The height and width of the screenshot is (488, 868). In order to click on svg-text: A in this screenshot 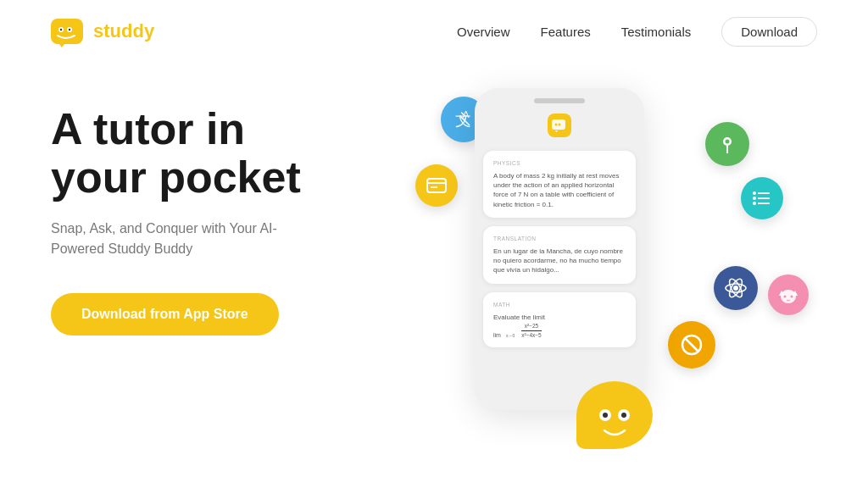, I will do `click(466, 114)`.